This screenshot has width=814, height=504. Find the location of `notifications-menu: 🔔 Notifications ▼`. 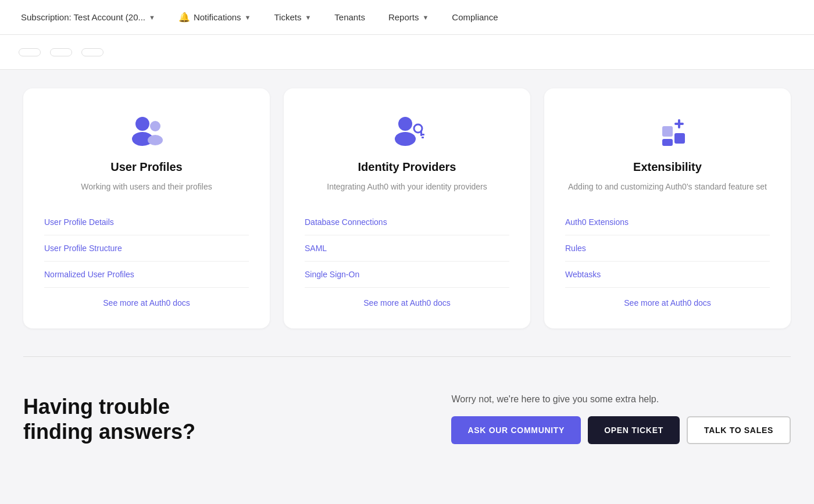

notifications-menu: 🔔 Notifications ▼ is located at coordinates (215, 17).